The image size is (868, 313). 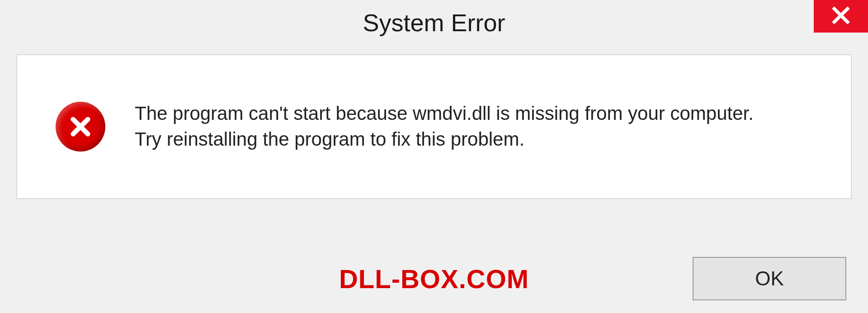 I want to click on message-line-2: Try reinstalling the program to fix this…, so click(x=444, y=139).